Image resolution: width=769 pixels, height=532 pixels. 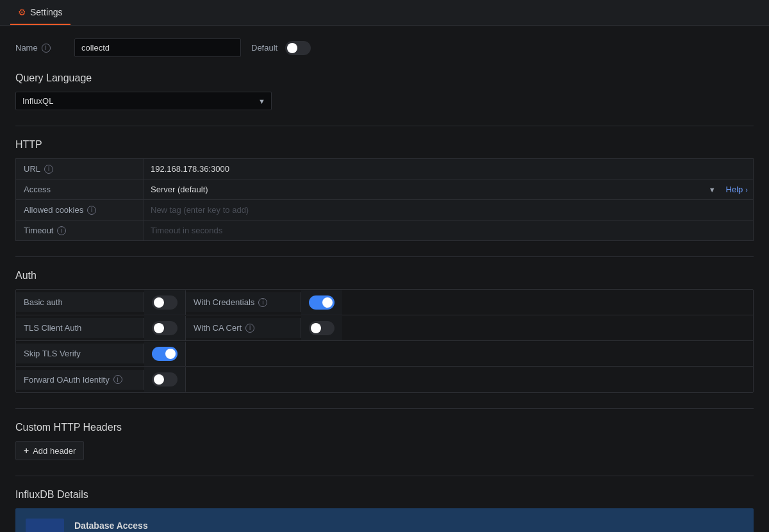 What do you see at coordinates (409, 526) in the screenshot?
I see `info-box-heading: Database Access` at bounding box center [409, 526].